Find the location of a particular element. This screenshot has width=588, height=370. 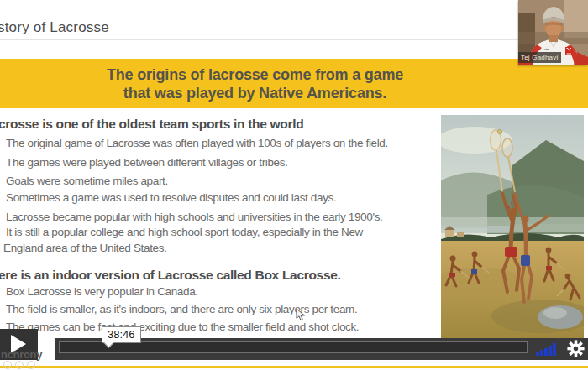

time-tooltip-label: 38:46 is located at coordinates (121, 334).